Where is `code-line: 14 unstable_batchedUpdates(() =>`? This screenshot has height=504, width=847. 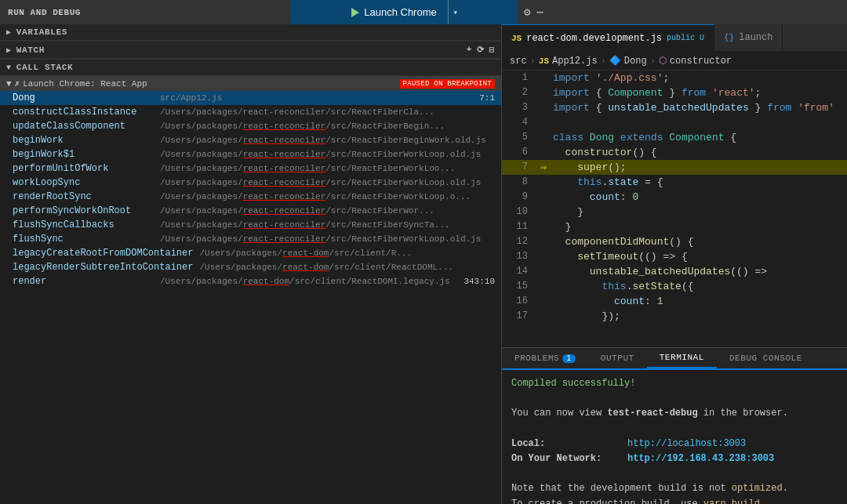 code-line: 14 unstable_batchedUpdates(() => is located at coordinates (674, 271).